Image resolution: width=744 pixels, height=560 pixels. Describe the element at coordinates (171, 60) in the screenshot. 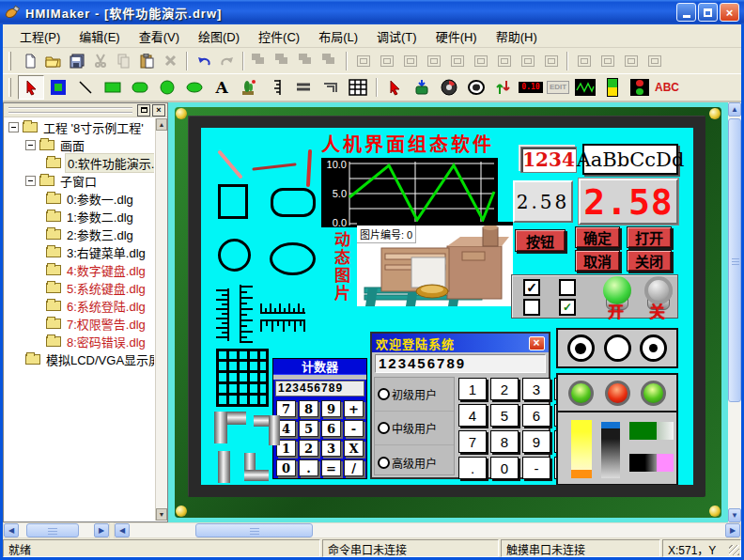

I see `delete-button` at that location.